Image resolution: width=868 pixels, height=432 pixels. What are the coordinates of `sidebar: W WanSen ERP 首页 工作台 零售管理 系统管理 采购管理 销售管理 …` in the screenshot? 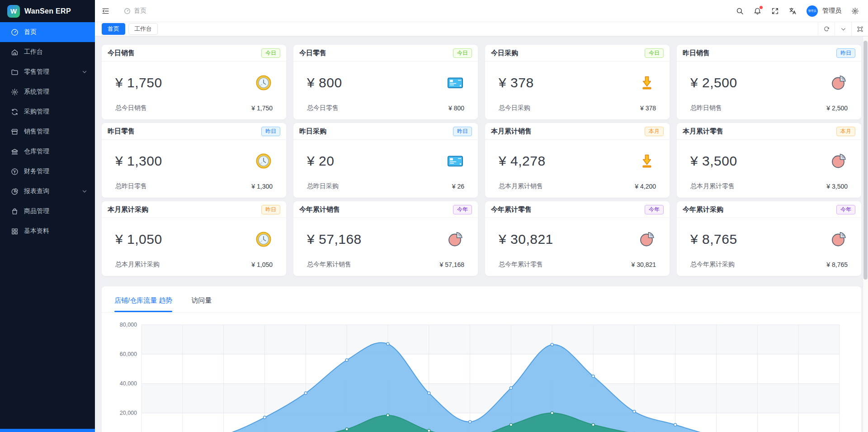 It's located at (47, 216).